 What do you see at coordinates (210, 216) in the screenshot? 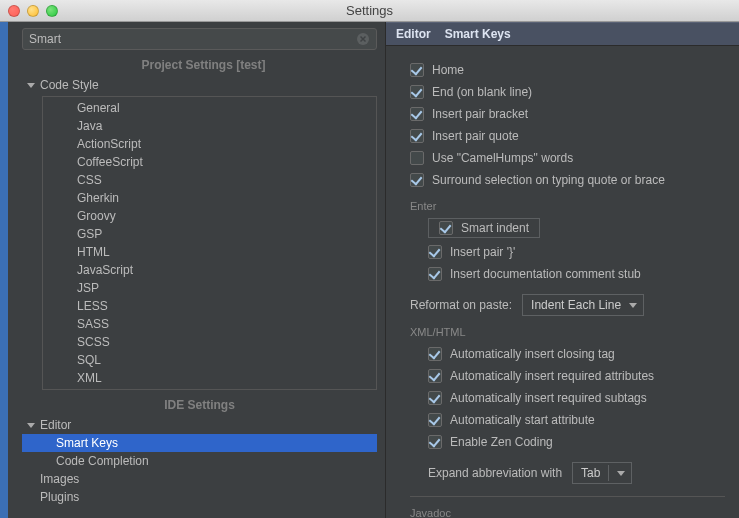
I see `tree-item: Groovy` at bounding box center [210, 216].